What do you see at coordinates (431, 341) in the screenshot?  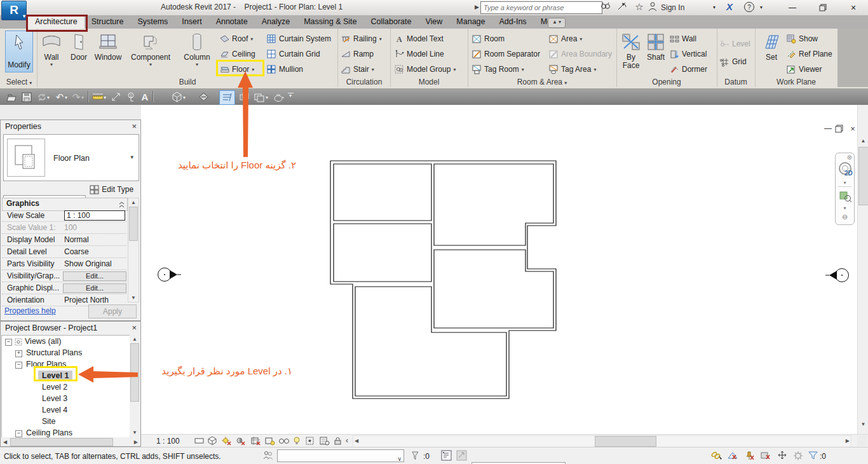 I see `room-bottom` at bounding box center [431, 341].